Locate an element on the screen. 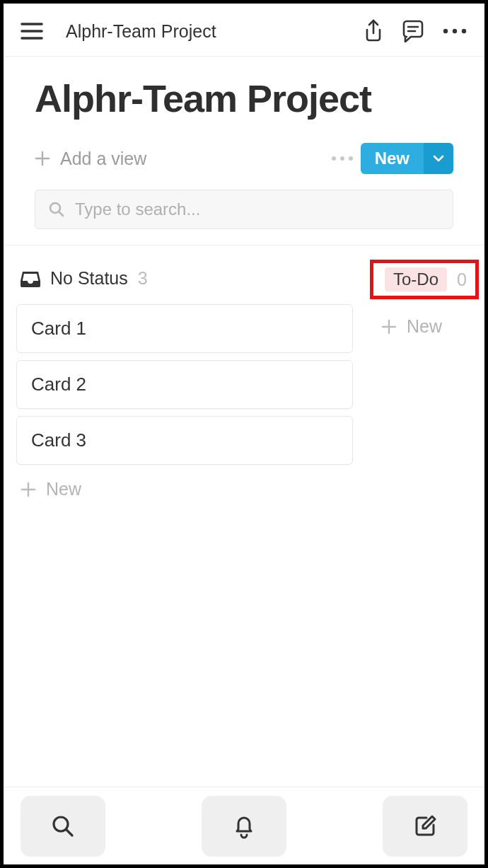 Image resolution: width=488 pixels, height=868 pixels. column-header-no-status: No Status 3 is located at coordinates (185, 284).